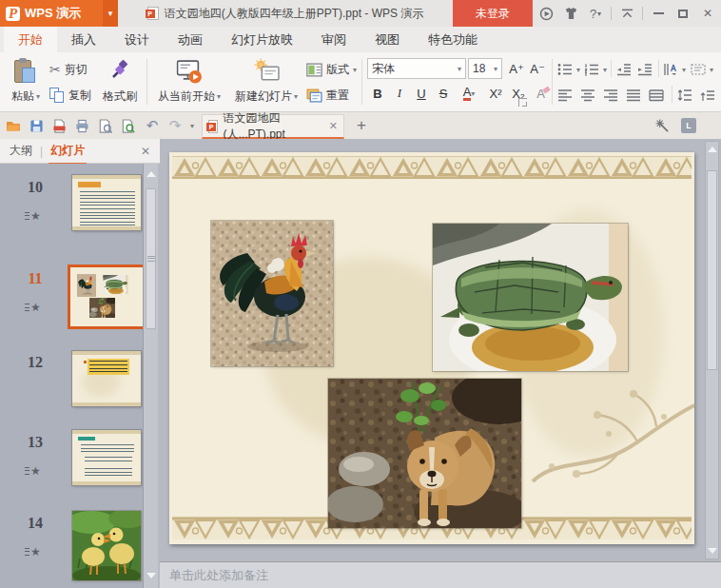 Image resolution: width=721 pixels, height=588 pixels. What do you see at coordinates (523, 103) in the screenshot?
I see `font-dialog-launcher` at bounding box center [523, 103].